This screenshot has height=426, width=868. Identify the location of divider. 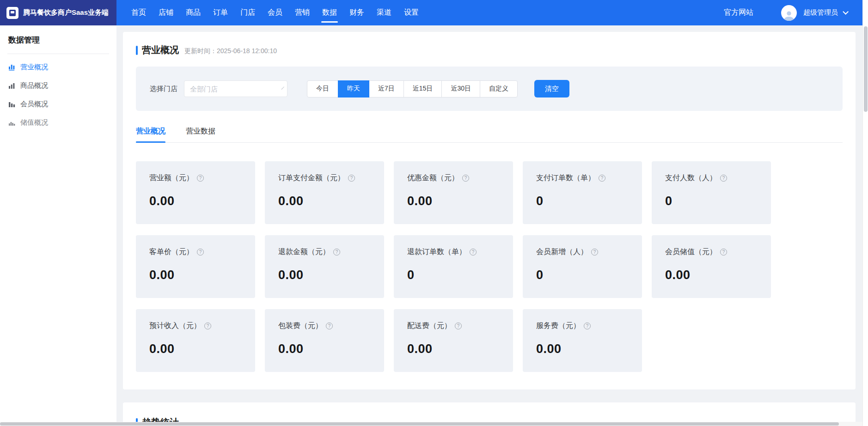
(58, 54).